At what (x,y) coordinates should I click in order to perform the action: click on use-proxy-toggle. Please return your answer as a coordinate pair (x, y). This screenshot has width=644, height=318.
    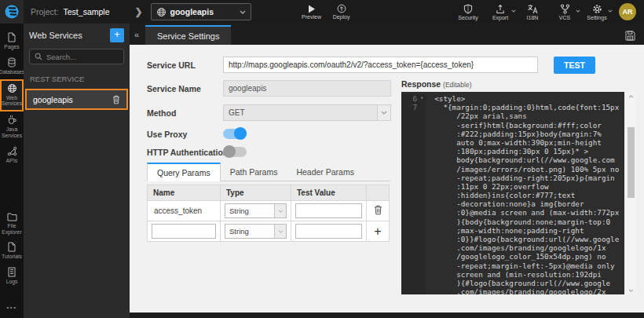
    Looking at the image, I should click on (235, 133).